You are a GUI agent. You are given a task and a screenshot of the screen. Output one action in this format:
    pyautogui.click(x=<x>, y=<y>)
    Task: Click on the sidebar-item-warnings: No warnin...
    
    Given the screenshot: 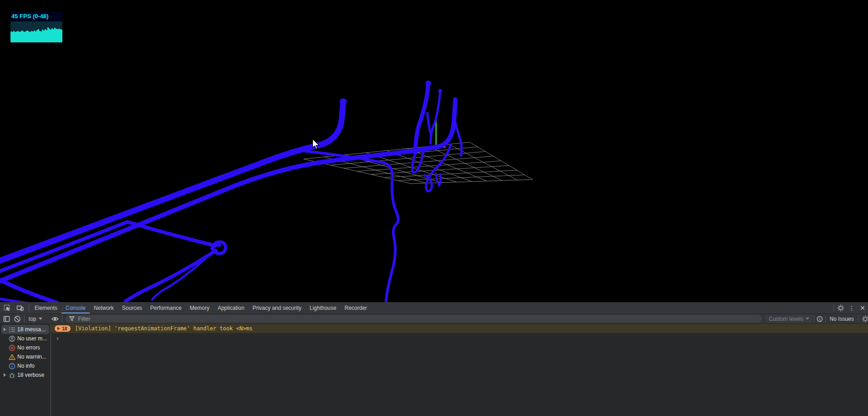 What is the action you would take?
    pyautogui.click(x=25, y=357)
    